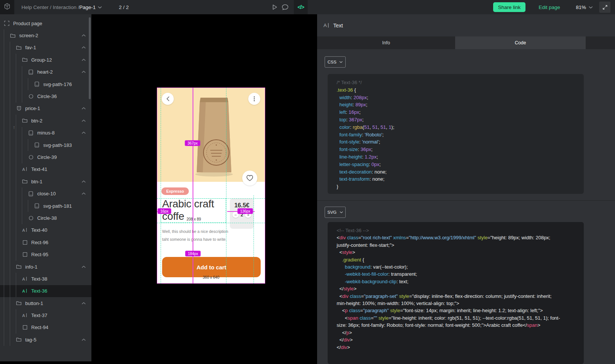 This screenshot has height=364, width=615. I want to click on layer-Rect-95: Rect-95, so click(46, 254).